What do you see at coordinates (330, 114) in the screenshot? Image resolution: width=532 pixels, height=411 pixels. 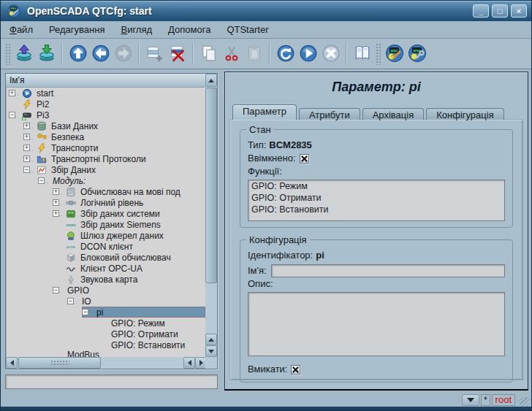 I see `tab-2: Атрибути` at bounding box center [330, 114].